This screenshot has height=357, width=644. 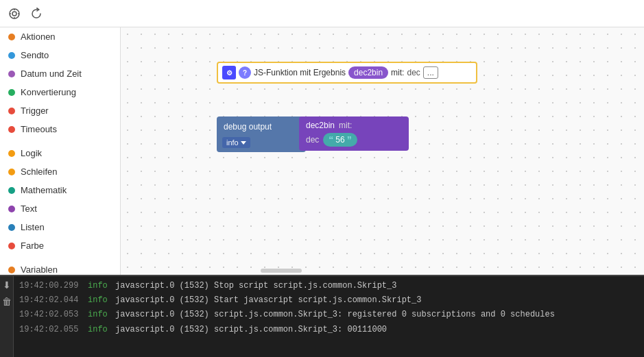 What do you see at coordinates (7, 317) in the screenshot?
I see `log-actions: ⬇ 🗑` at bounding box center [7, 317].